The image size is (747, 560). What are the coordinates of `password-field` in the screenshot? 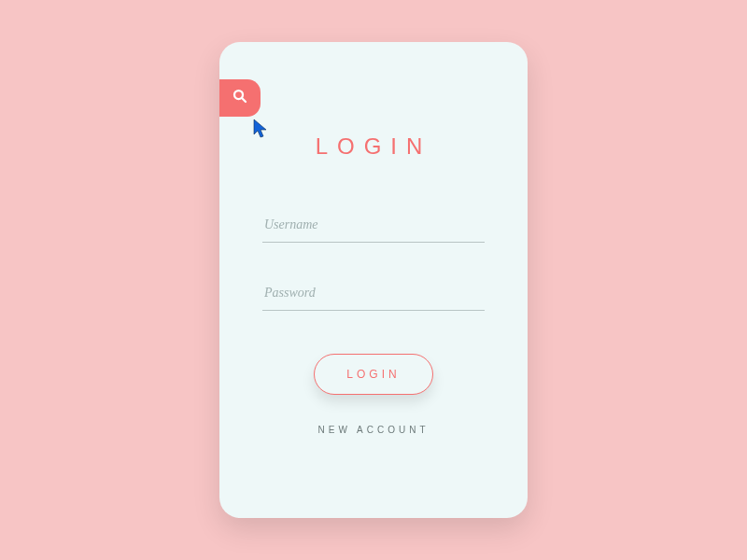 It's located at (374, 295).